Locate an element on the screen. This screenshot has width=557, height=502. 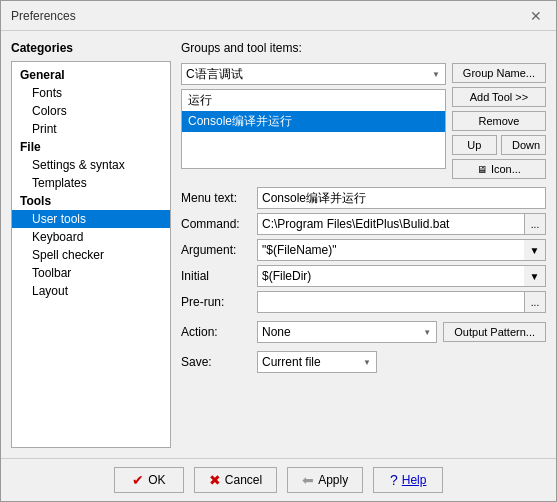
sidebar-item-colors: Colors is located at coordinates (91, 111).